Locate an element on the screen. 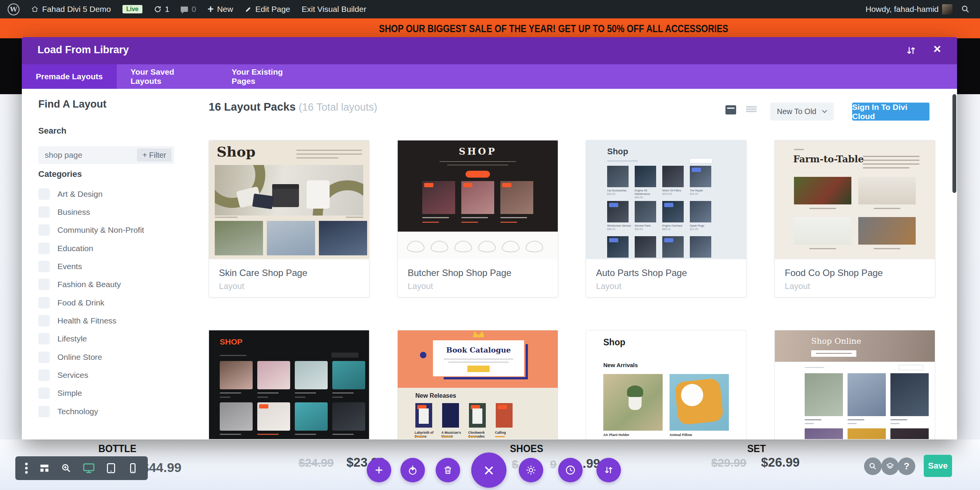 The width and height of the screenshot is (980, 490). layout-card-butcher: SHOP is located at coordinates (478, 219).